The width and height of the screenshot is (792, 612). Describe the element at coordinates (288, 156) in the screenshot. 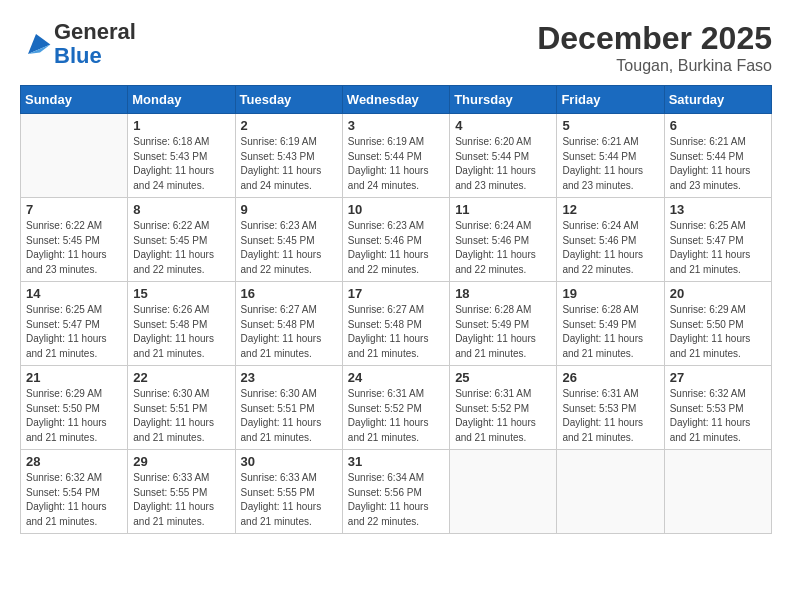

I see `calendar-cell: 2Sunrise: 6:19 AMSunset: 5:43 PMDaylight…` at that location.